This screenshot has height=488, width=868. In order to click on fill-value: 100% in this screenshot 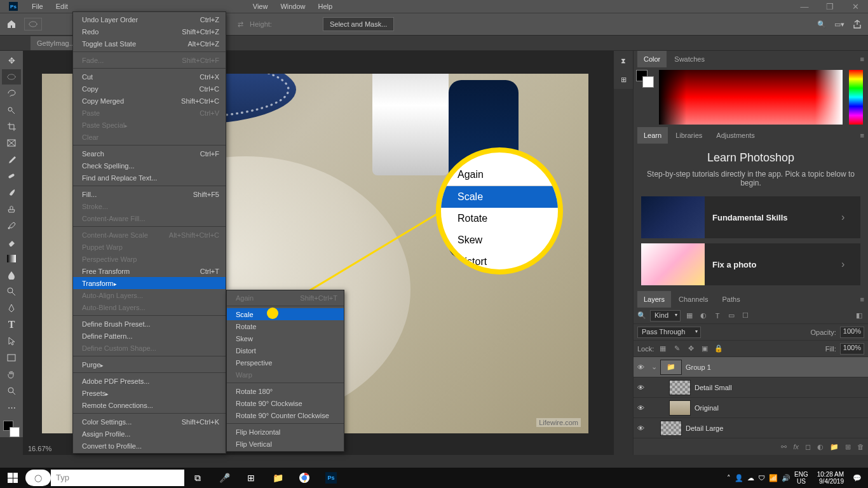, I will do `click(852, 349)`.